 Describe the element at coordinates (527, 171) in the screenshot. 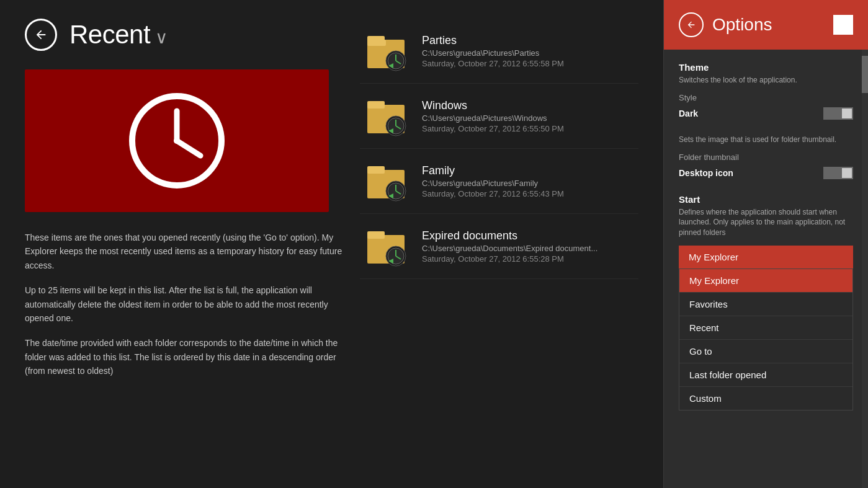

I see `folder-name: Family` at that location.